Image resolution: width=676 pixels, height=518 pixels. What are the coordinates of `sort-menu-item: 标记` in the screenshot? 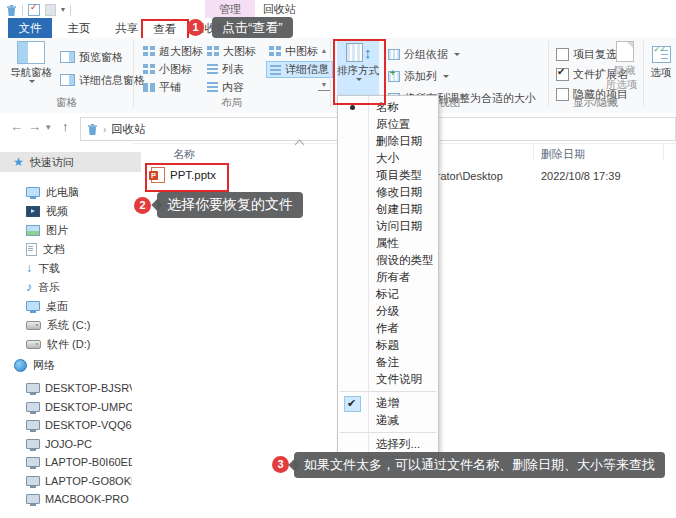 It's located at (388, 294).